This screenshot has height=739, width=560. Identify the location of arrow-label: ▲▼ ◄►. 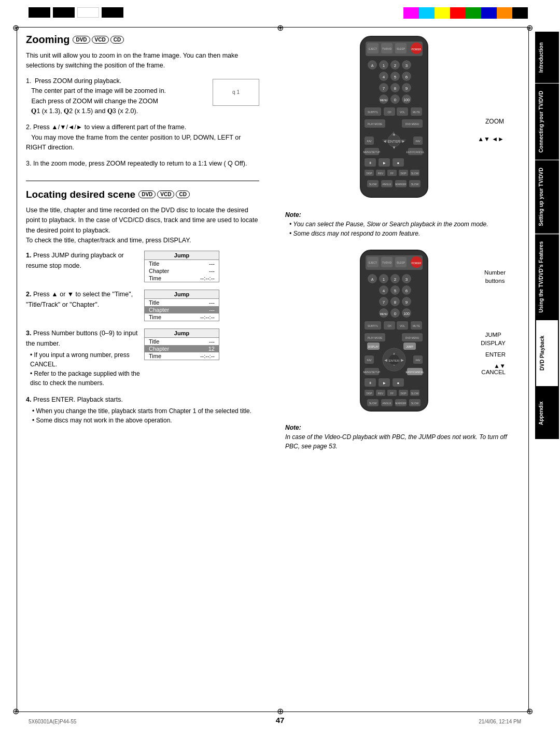
(491, 139).